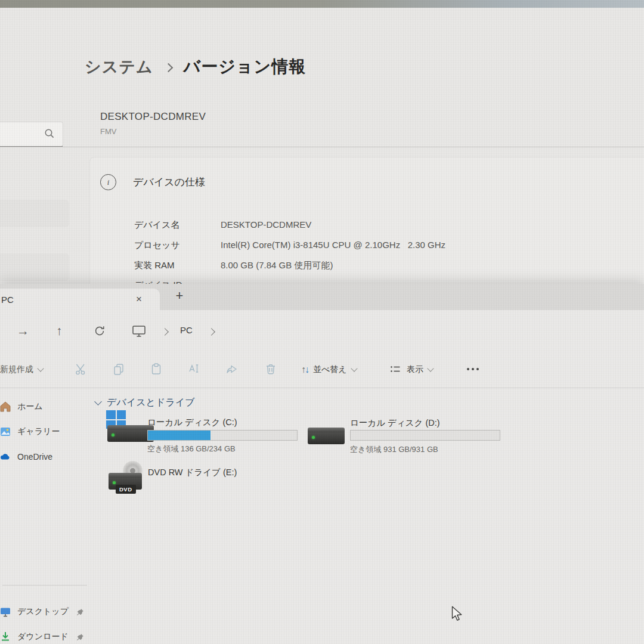 This screenshot has width=644, height=644. What do you see at coordinates (45, 586) in the screenshot?
I see `sidebar-divider` at bounding box center [45, 586].